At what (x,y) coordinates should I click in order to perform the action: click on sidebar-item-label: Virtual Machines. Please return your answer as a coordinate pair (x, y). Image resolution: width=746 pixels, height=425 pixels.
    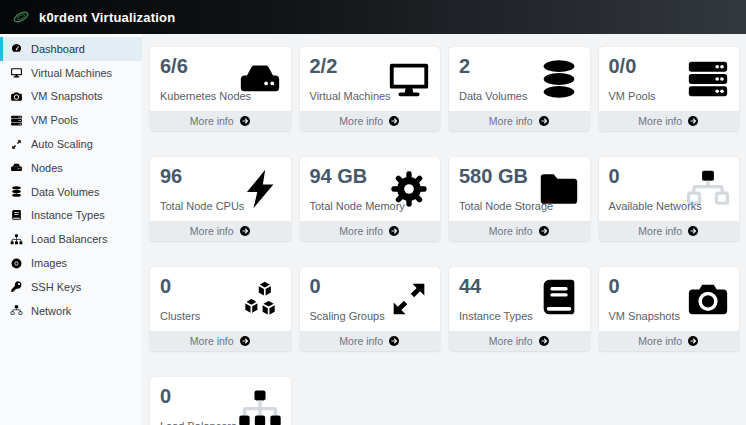
    Looking at the image, I should click on (72, 73).